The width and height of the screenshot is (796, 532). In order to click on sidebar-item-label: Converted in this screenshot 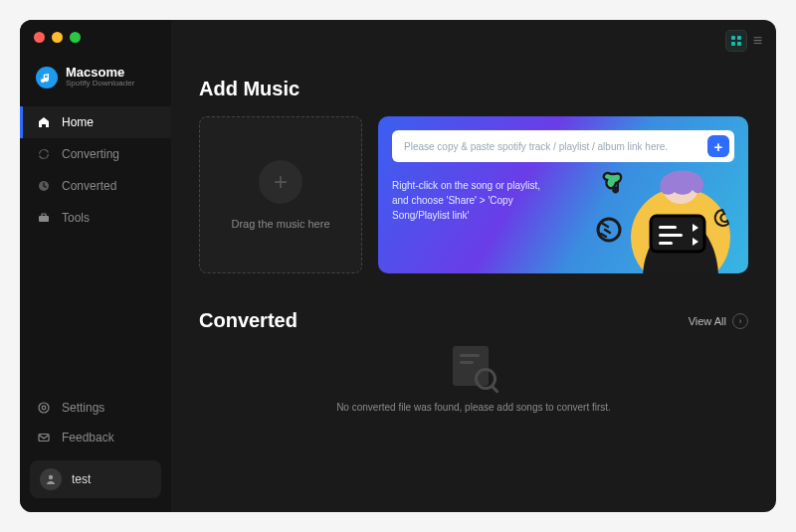, I will do `click(90, 186)`.